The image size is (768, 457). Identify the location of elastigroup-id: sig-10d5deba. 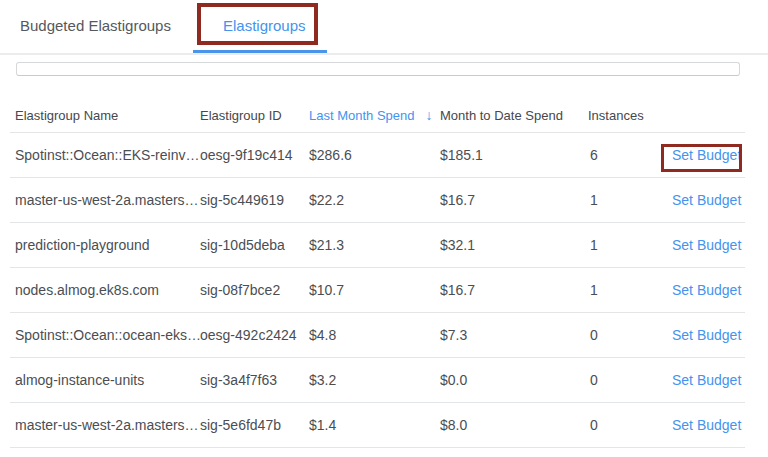
(254, 245).